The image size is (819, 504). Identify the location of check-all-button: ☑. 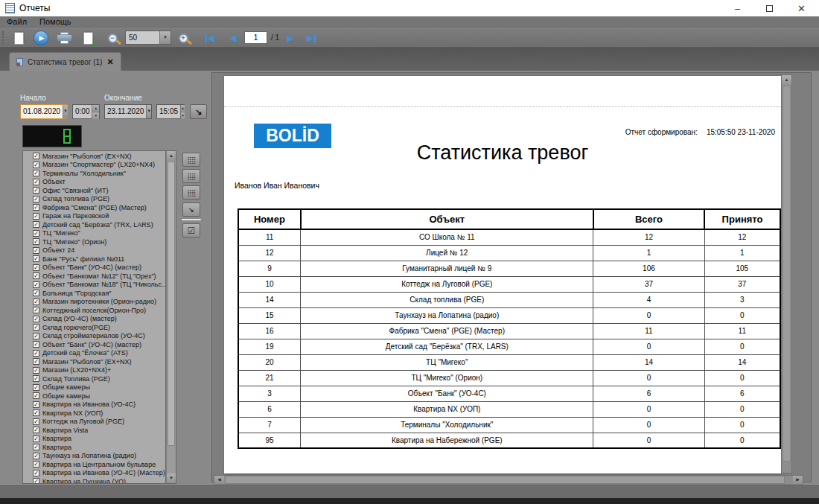
(191, 231).